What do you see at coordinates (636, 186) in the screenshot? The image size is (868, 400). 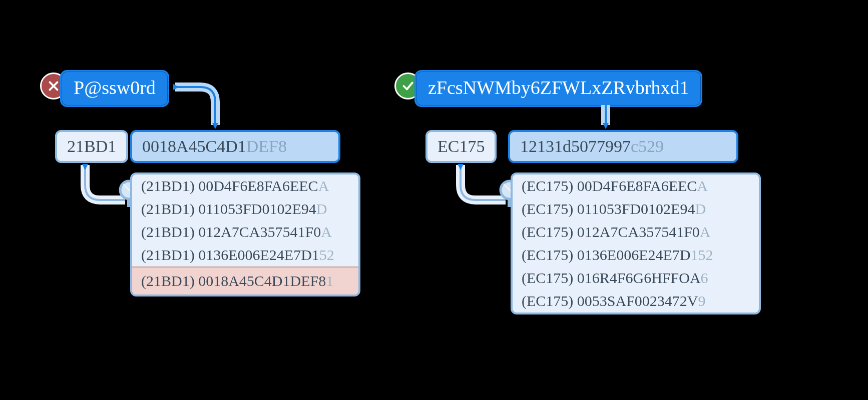 I see `result-row: (EC175) 00D4F6E8FA6EECA` at bounding box center [636, 186].